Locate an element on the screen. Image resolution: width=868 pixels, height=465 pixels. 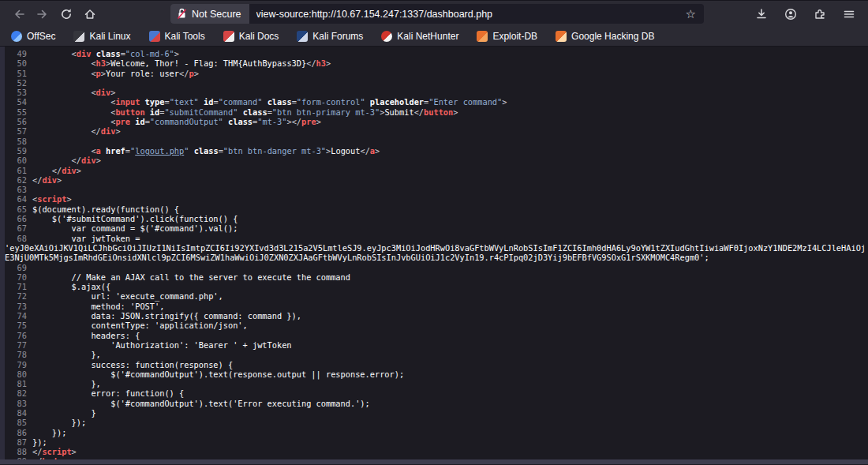
source-line-69: 69 is located at coordinates (436, 268).